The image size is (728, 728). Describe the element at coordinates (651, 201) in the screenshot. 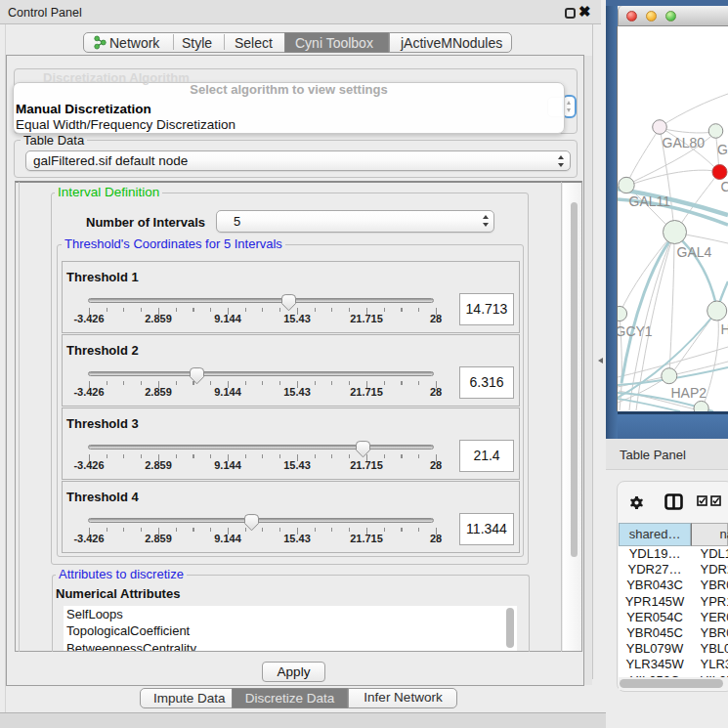

I see `svg-text: GAL11` at that location.